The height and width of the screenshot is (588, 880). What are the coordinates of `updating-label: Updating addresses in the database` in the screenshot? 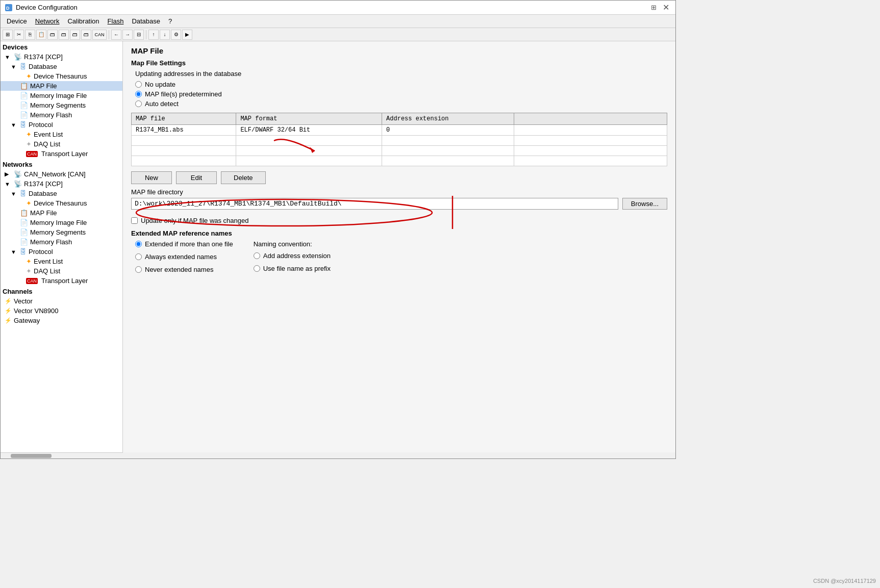 It's located at (399, 73).